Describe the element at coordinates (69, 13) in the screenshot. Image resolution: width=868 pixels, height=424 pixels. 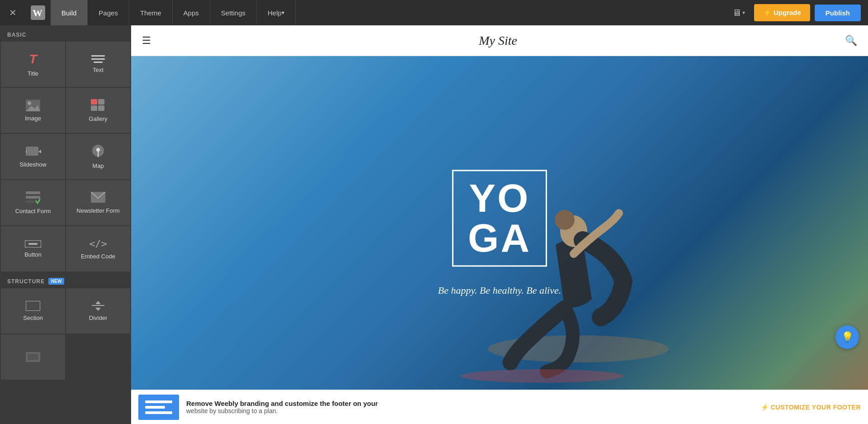
I see `tab-build: Build` at that location.